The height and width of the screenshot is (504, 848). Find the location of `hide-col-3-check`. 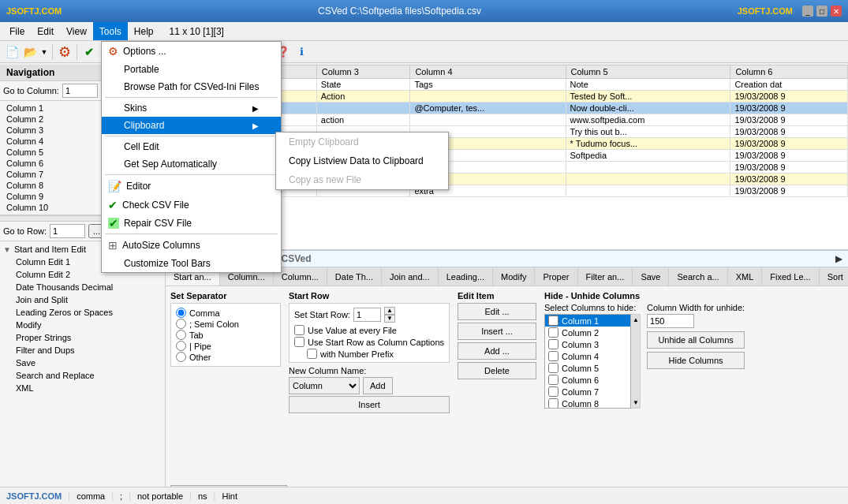

hide-col-3-check is located at coordinates (554, 344).